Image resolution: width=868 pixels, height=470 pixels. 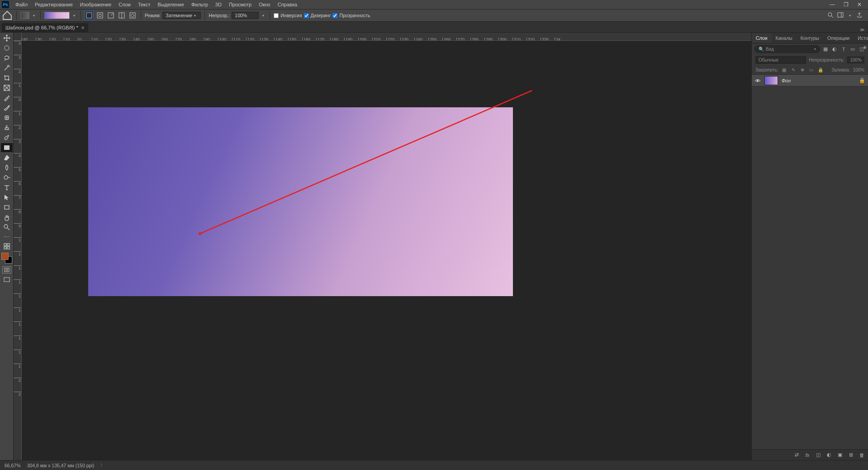 I want to click on filter-type-icon: T, so click(x=844, y=49).